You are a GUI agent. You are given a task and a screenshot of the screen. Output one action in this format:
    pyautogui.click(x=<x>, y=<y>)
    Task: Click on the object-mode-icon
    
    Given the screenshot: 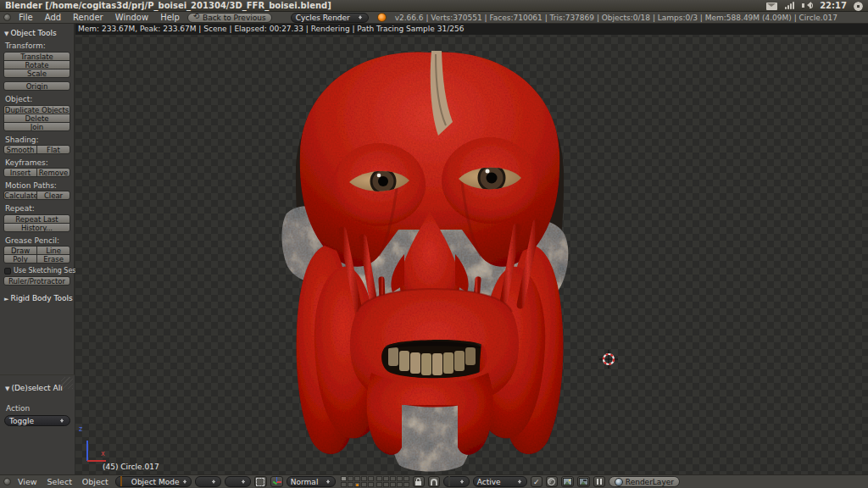 What is the action you would take?
    pyautogui.click(x=121, y=481)
    